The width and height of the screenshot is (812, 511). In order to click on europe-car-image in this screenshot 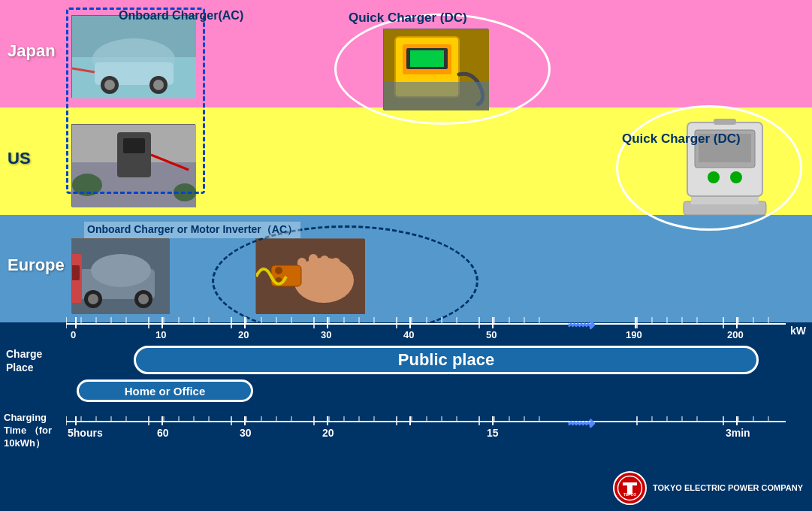, I will do `click(120, 276)`.